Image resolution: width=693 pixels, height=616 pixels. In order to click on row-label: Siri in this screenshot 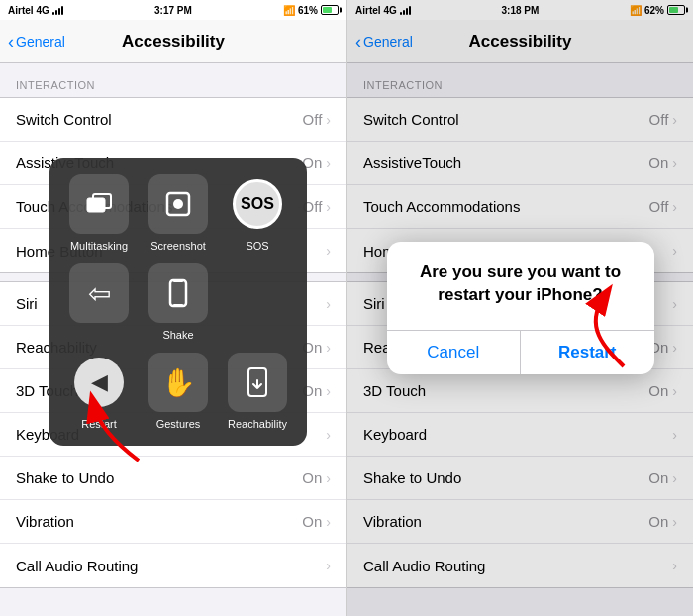, I will do `click(27, 303)`.